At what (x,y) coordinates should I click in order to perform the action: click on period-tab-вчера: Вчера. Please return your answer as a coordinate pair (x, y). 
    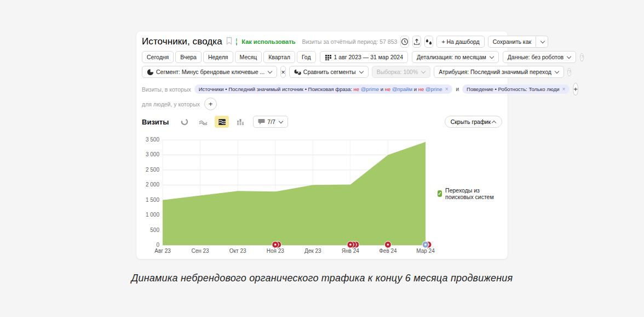
    Looking at the image, I should click on (188, 57).